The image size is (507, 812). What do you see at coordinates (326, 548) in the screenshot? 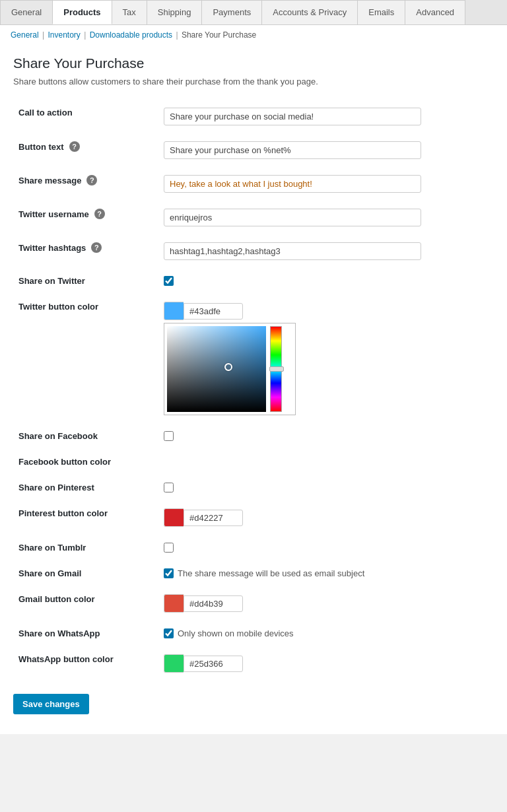
I see `share-tumblr-checkbox-wrap` at bounding box center [326, 548].